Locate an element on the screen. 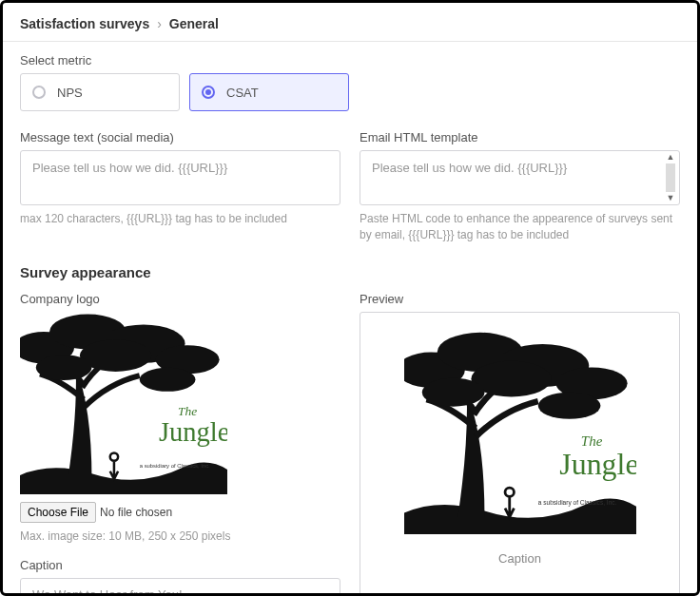 The image size is (700, 596). company-logo-image: The Jungle a subsidiary of Classics, Inc… is located at coordinates (124, 403).